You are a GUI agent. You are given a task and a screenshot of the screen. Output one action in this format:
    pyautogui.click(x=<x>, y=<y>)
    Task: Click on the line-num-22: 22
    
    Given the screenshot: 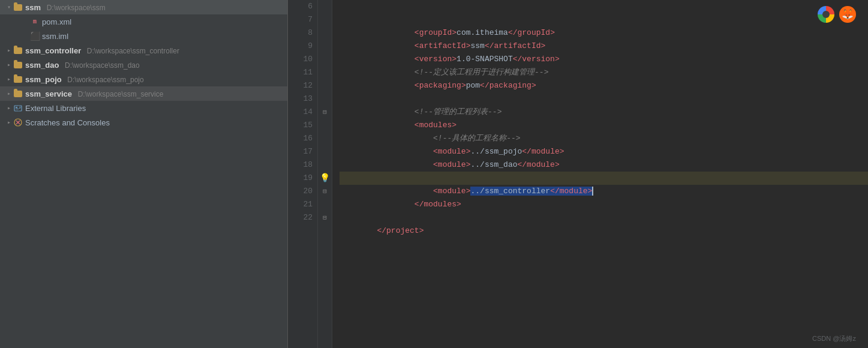 What is the action you would take?
    pyautogui.click(x=300, y=218)
    